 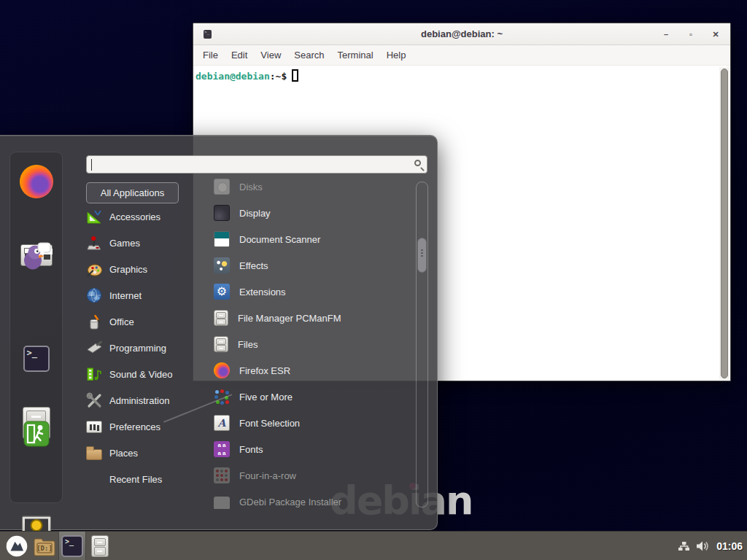 What do you see at coordinates (36, 182) in the screenshot?
I see `favorite-firefox-icon` at bounding box center [36, 182].